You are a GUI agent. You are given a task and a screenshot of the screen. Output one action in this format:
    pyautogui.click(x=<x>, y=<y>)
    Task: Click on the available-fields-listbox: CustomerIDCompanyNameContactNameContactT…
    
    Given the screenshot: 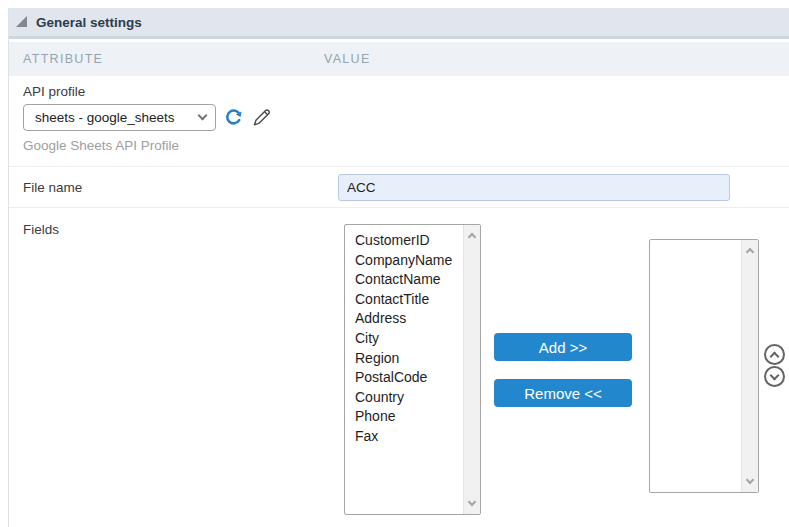 What is the action you would take?
    pyautogui.click(x=412, y=370)
    